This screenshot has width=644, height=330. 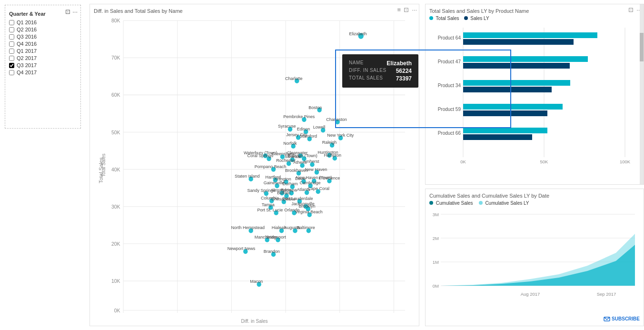 What do you see at coordinates (68, 11) in the screenshot?
I see `slicer-grid-icon: ⊡` at bounding box center [68, 11].